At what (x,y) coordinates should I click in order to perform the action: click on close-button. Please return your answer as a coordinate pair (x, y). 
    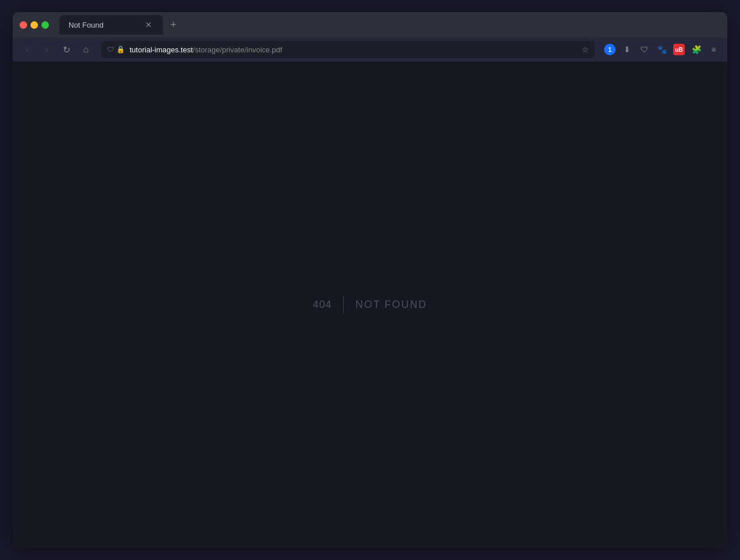
    Looking at the image, I should click on (23, 25).